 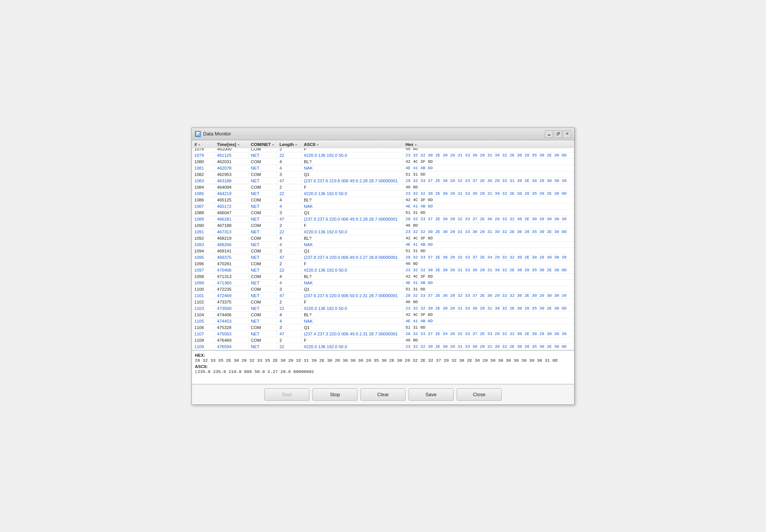 I want to click on hex-value: 28 32 33 35 2E 30 20 32 33 35 2E 30 20 3…, so click(x=376, y=360).